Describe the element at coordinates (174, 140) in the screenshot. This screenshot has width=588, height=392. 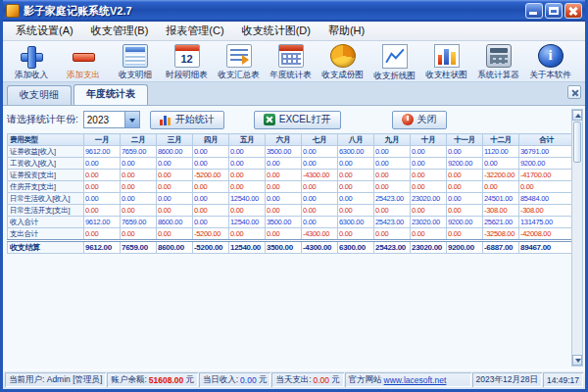
I see `column-header: 三月` at that location.